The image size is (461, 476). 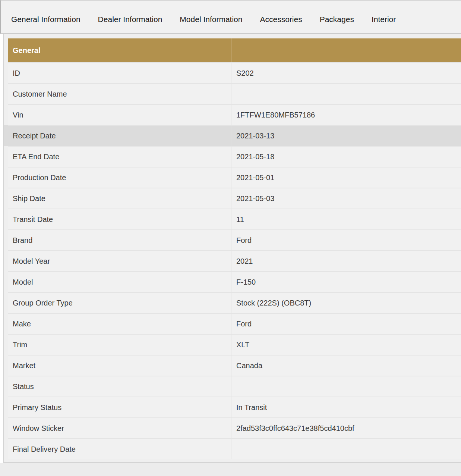 What do you see at coordinates (234, 428) in the screenshot?
I see `table-row-window-sticker: Window Sticker 2fad53f3c0ffc643c71e38f5c…` at bounding box center [234, 428].